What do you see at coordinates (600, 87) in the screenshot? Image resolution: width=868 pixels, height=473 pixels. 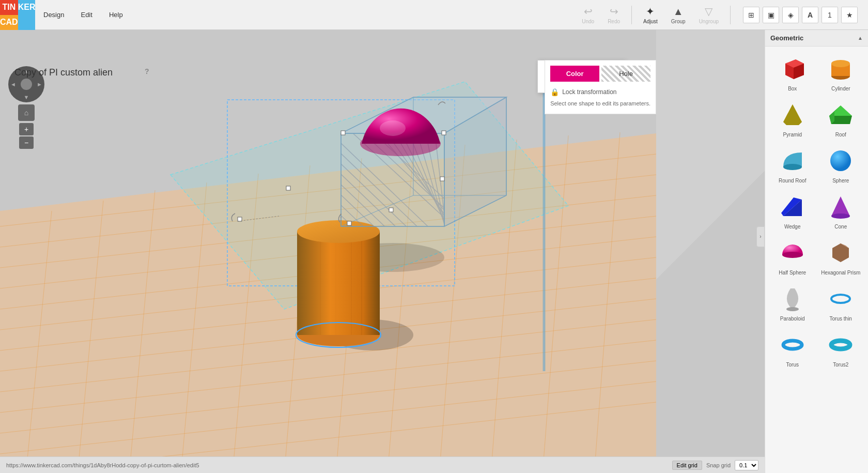 I see `color-hole-panel: Color Hole 🔒 Lock transformation Select …` at bounding box center [600, 87].